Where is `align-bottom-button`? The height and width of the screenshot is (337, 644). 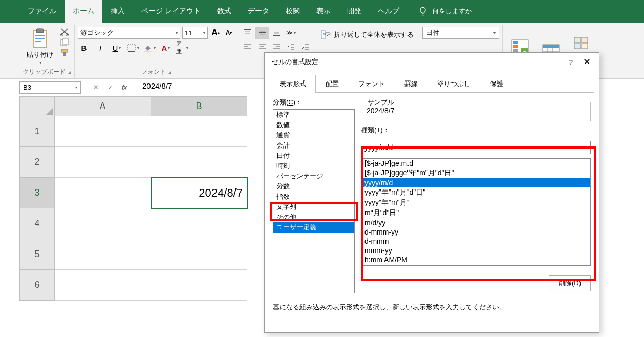 align-bottom-button is located at coordinates (276, 33).